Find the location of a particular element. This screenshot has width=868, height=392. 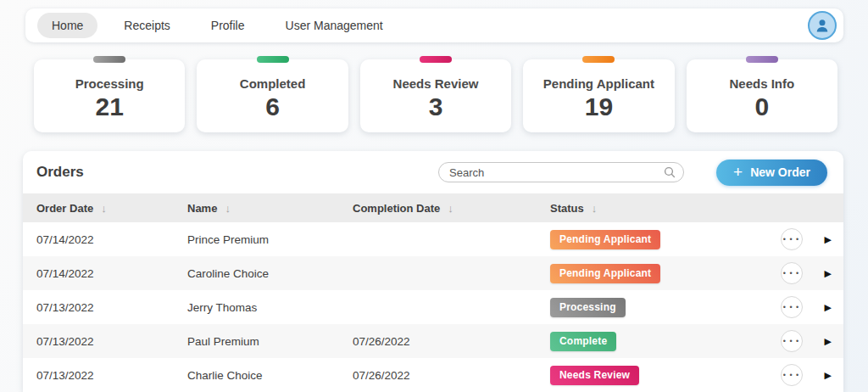

cell-name: Prince Premium is located at coordinates (270, 239).